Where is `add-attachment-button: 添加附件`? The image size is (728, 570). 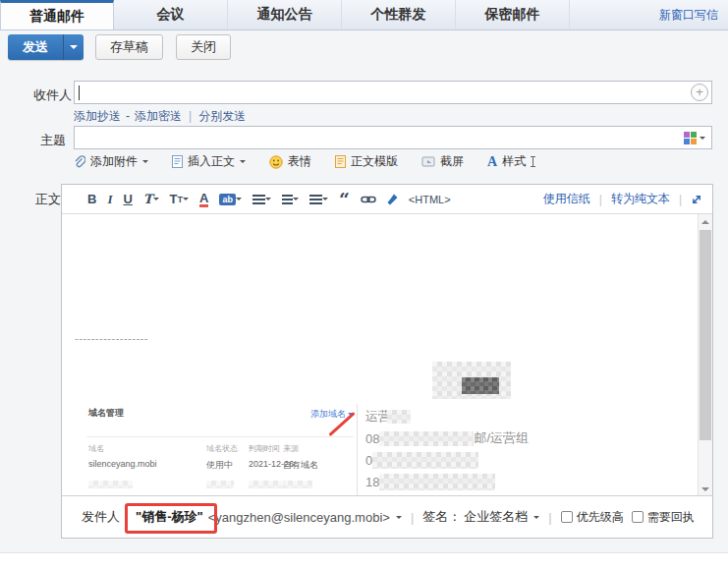
add-attachment-button: 添加附件 is located at coordinates (111, 161).